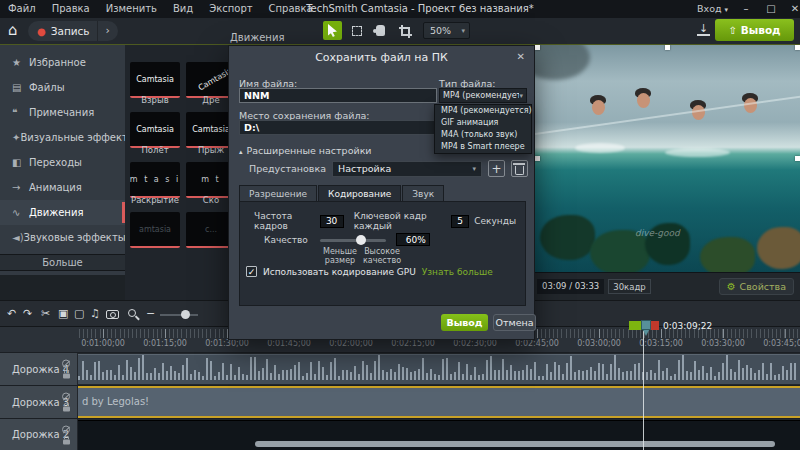 This screenshot has width=800, height=450. Describe the element at coordinates (62, 212) in the screenshot. I see `sidebar-item-motions: ∿Движения` at that location.